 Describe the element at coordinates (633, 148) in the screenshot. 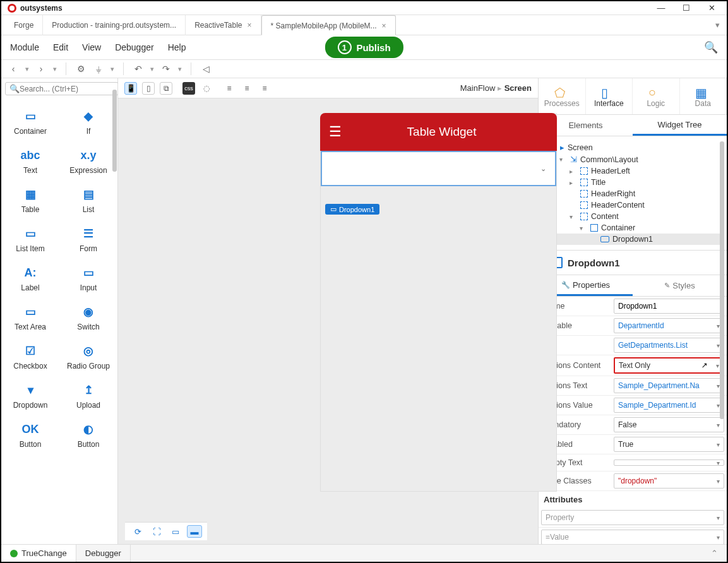

I see `tree-node: ▸Screen` at that location.